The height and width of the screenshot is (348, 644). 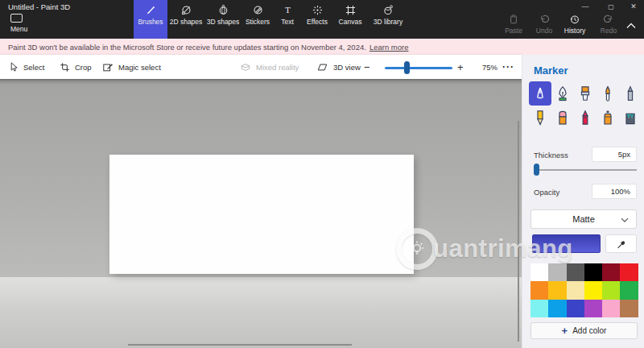 What do you see at coordinates (407, 68) in the screenshot?
I see `zoom-slider-thumb` at bounding box center [407, 68].